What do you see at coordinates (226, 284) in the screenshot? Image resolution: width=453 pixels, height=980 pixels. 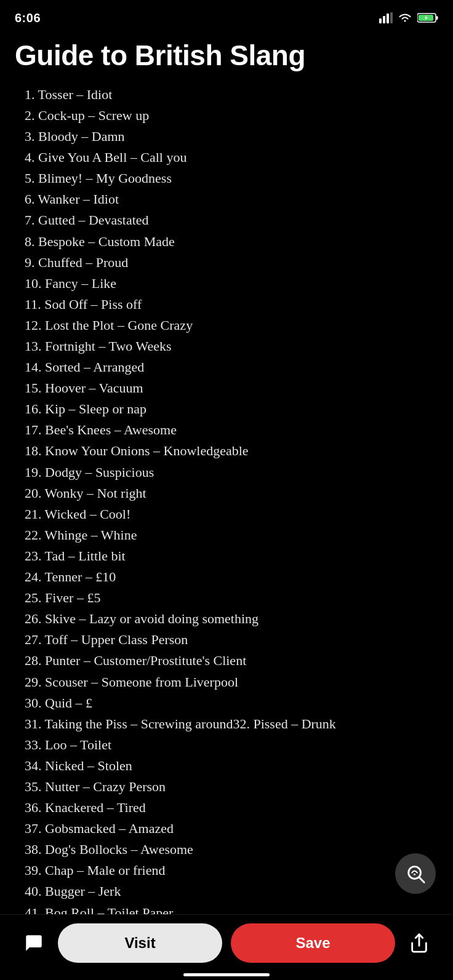 I see `list-item: 10. Fancy – Like` at bounding box center [226, 284].